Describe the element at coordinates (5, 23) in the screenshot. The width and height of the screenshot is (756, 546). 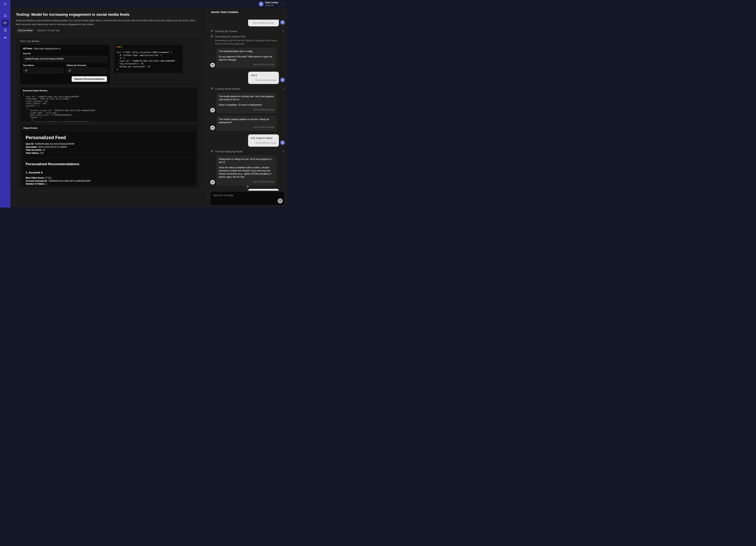
I see `sidebar-item-projects` at that location.